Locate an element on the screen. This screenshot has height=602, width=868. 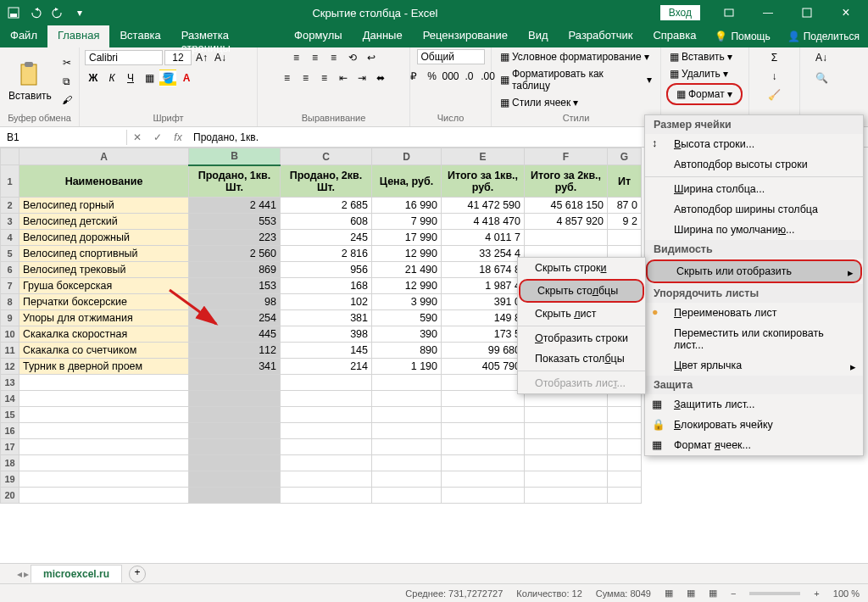
sheet-nav-prev-icon: ▸ is located at coordinates (26, 574).